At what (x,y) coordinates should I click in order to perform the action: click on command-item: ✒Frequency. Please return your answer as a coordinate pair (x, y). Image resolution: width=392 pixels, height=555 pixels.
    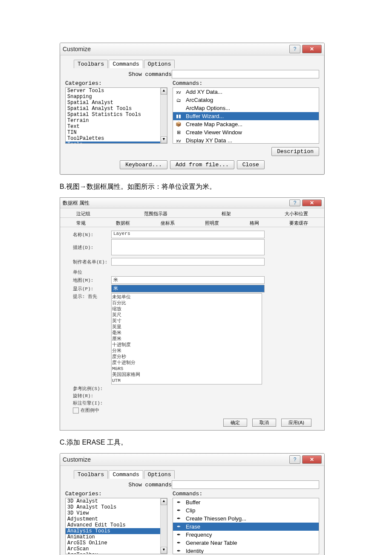
    Looking at the image, I should click on (246, 535).